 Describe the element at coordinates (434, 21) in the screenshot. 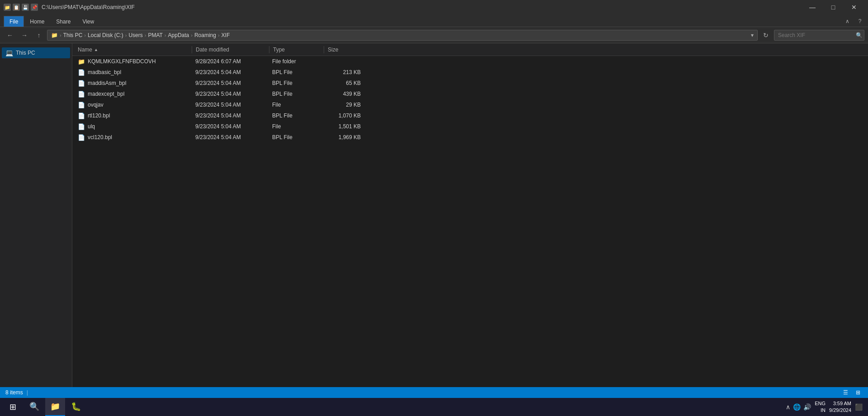

I see `ribbon: File Home Share View ∧ ?` at that location.